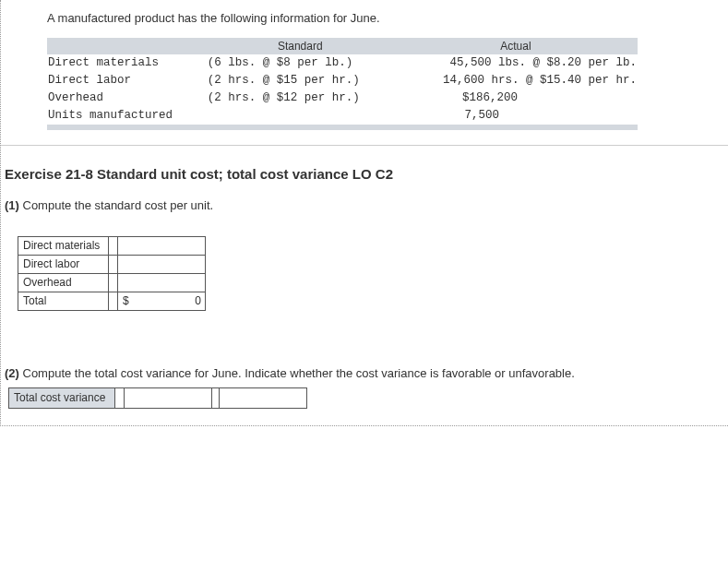 The image size is (728, 584). I want to click on dollar-sign: $, so click(125, 301).